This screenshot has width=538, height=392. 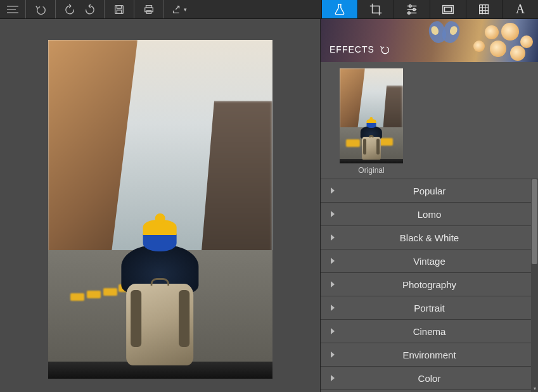 I want to click on print-button, so click(x=149, y=9).